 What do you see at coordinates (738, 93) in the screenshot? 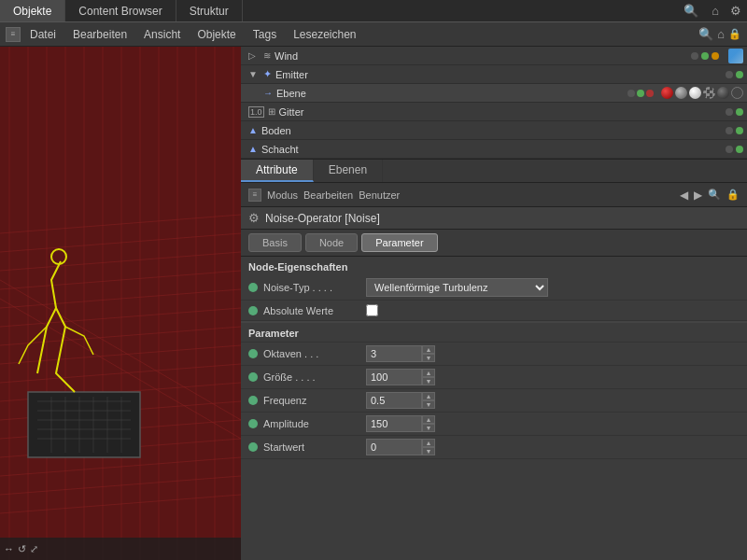
I see `material-ball-extra` at bounding box center [738, 93].